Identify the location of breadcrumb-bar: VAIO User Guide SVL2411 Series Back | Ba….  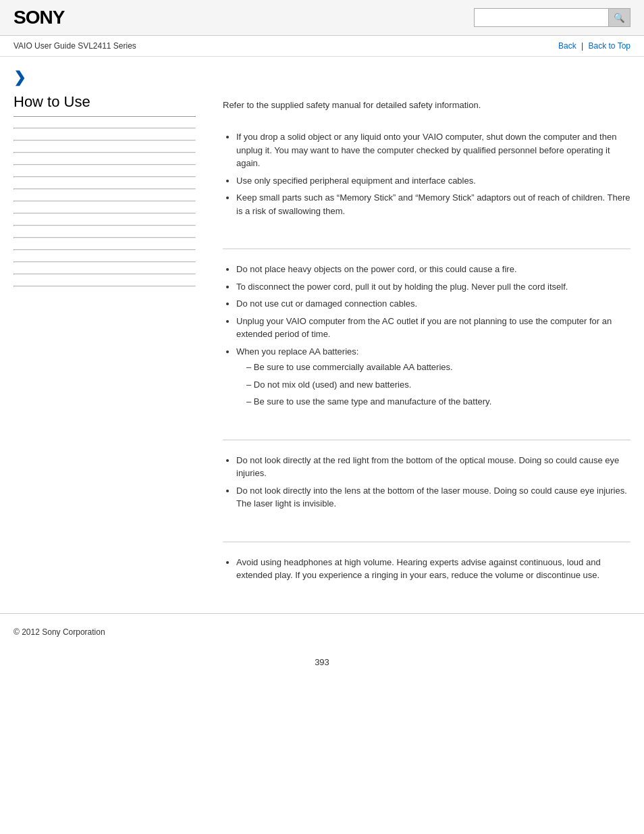
(322, 46).